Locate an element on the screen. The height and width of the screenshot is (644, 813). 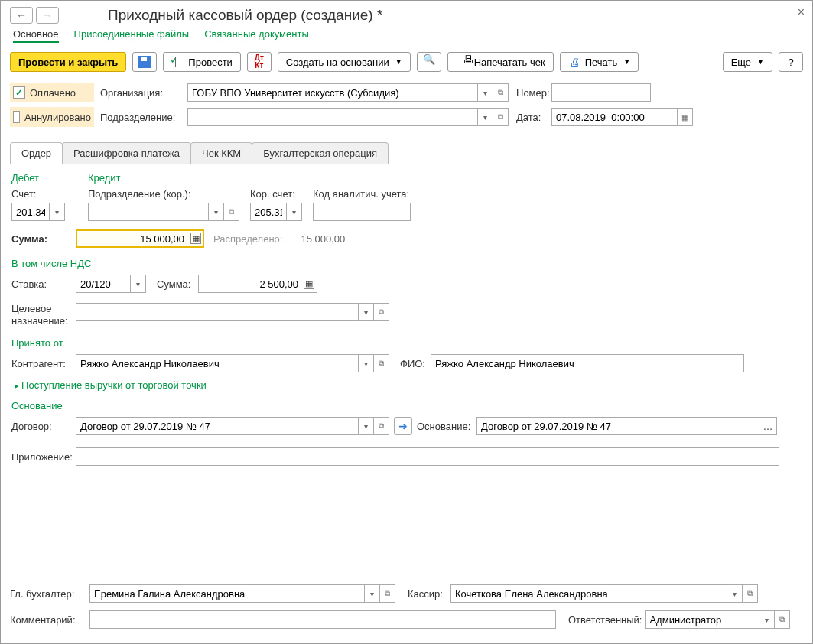
more-button: Еще▼ is located at coordinates (748, 62).